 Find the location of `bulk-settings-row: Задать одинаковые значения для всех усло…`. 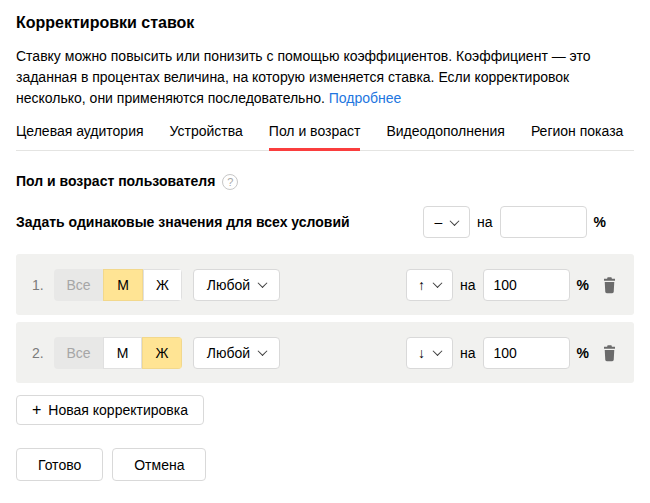

bulk-settings-row: Задать одинаковые значения для всех усло… is located at coordinates (325, 222).